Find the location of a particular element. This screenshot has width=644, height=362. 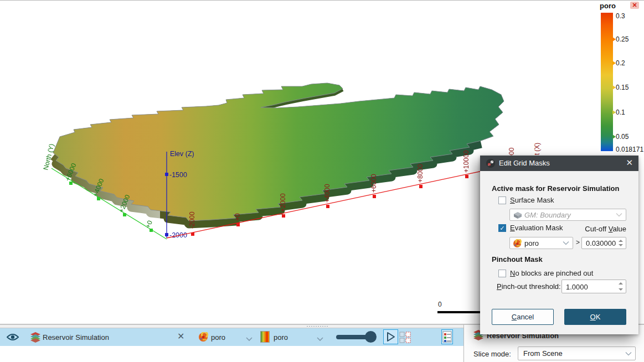

dialog-close-icon: ✕ is located at coordinates (629, 163).